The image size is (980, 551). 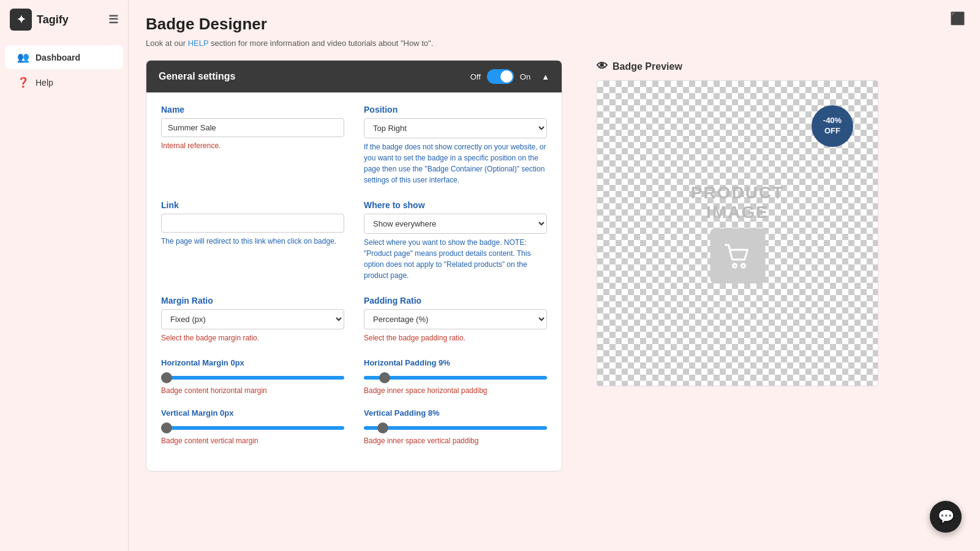 What do you see at coordinates (832, 126) in the screenshot?
I see `badge-preview: -40% OFF` at bounding box center [832, 126].